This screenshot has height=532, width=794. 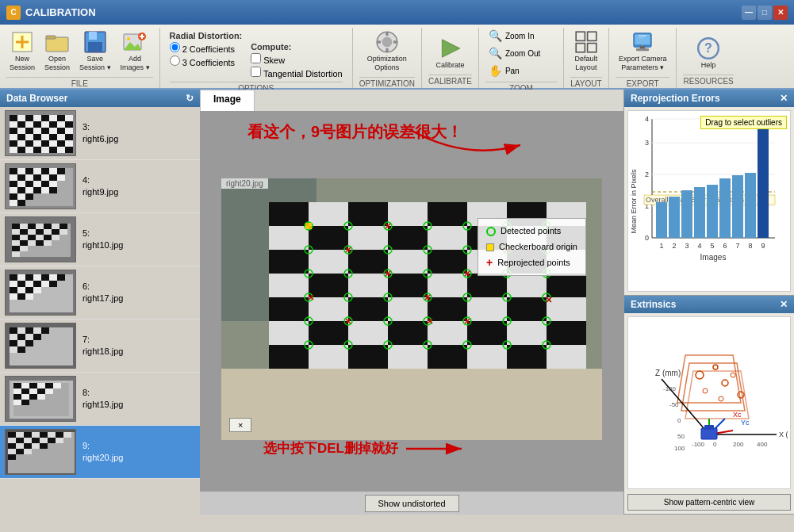 What do you see at coordinates (784, 98) in the screenshot?
I see `reprojection-close-icon: ✕` at bounding box center [784, 98].